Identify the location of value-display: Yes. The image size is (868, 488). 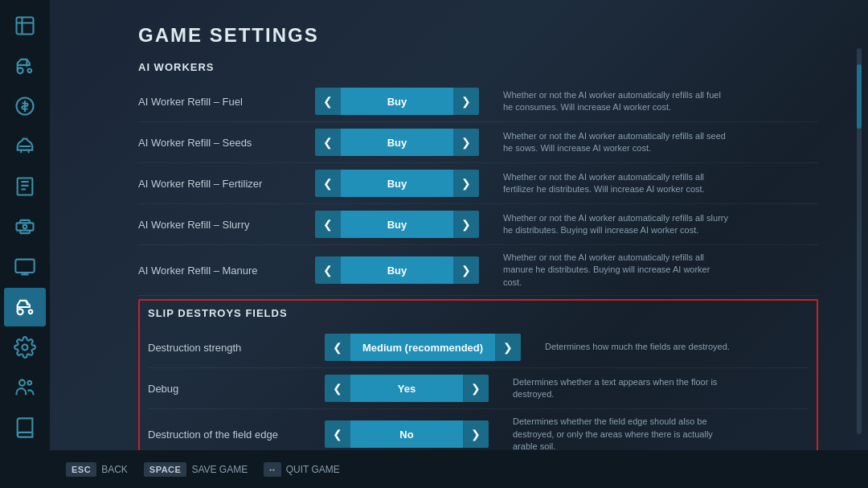
(407, 388).